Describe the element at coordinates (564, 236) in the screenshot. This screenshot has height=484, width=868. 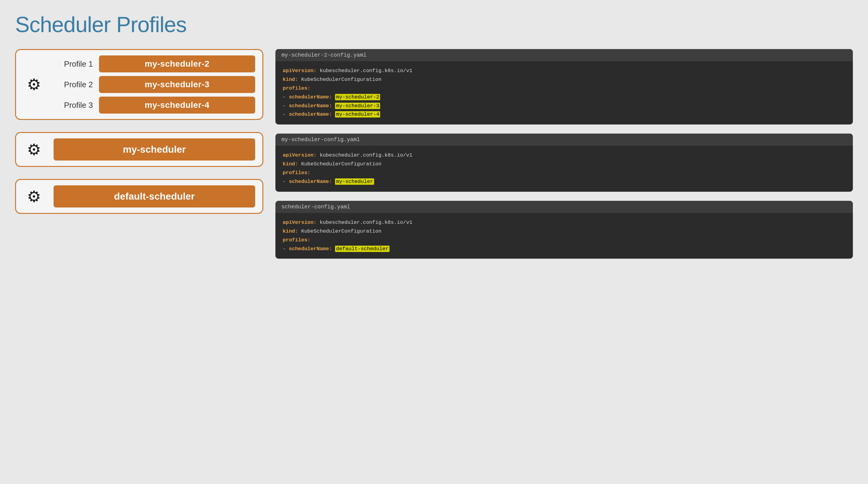
I see `code-body-default: apiVersion: kubescheduler.config.k8s.io/…` at that location.